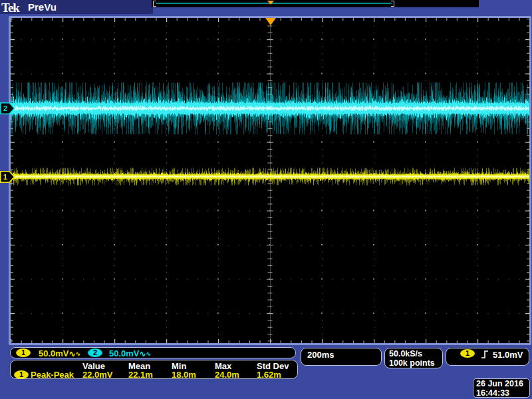 The height and width of the screenshot is (399, 532). I want to click on trigger-source-badge: 1, so click(467, 354).